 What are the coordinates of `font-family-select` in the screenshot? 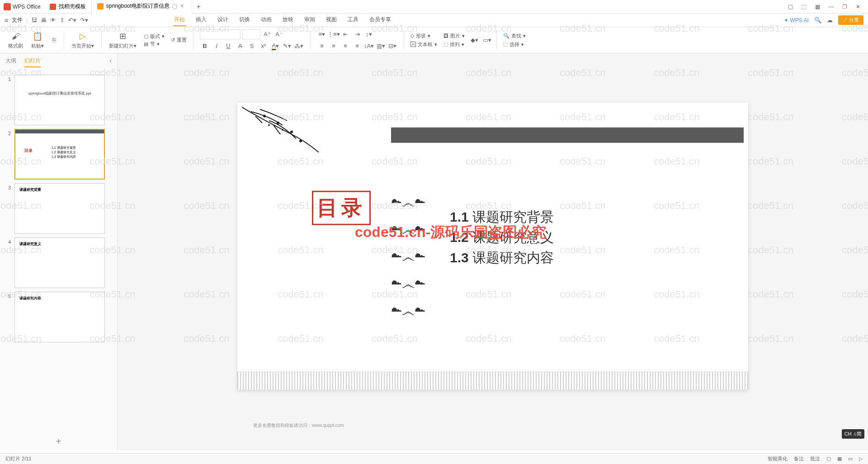 It's located at (220, 34).